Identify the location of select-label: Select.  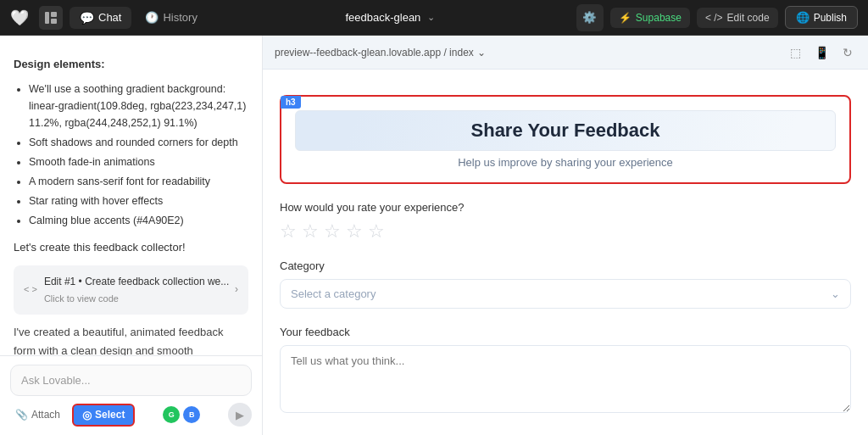
(110, 415).